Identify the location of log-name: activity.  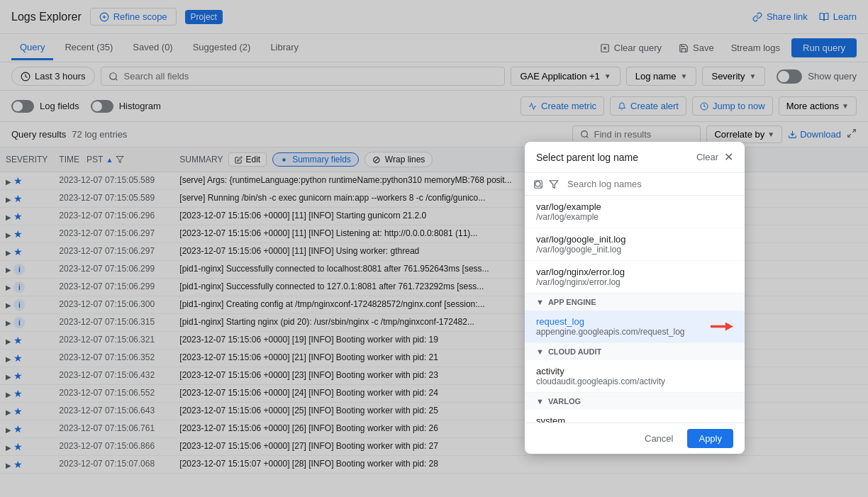
(635, 372).